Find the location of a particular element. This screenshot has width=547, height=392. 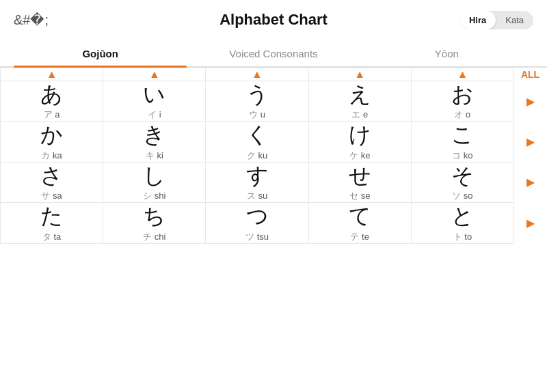

all-button: ALL is located at coordinates (531, 75).